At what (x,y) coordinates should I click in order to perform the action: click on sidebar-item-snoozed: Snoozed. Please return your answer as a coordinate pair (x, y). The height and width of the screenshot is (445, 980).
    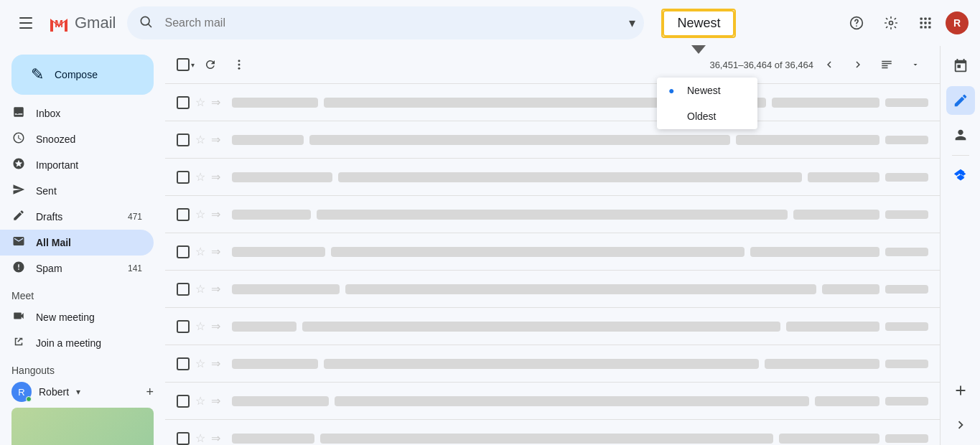
    Looking at the image, I should click on (77, 139).